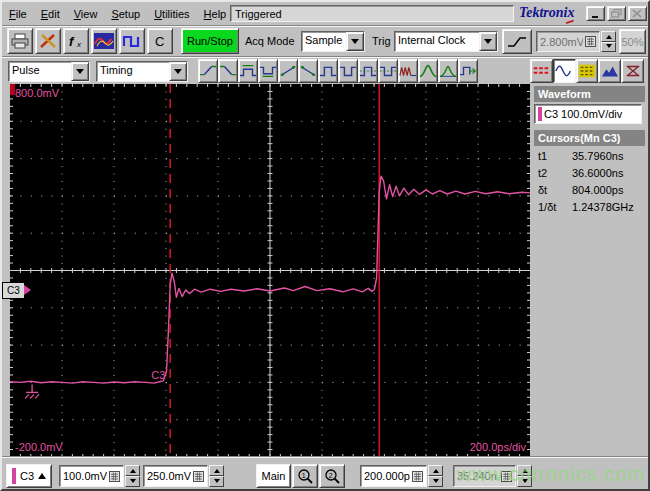  Describe the element at coordinates (333, 42) in the screenshot. I see `acq-mode-select: Sample` at that location.